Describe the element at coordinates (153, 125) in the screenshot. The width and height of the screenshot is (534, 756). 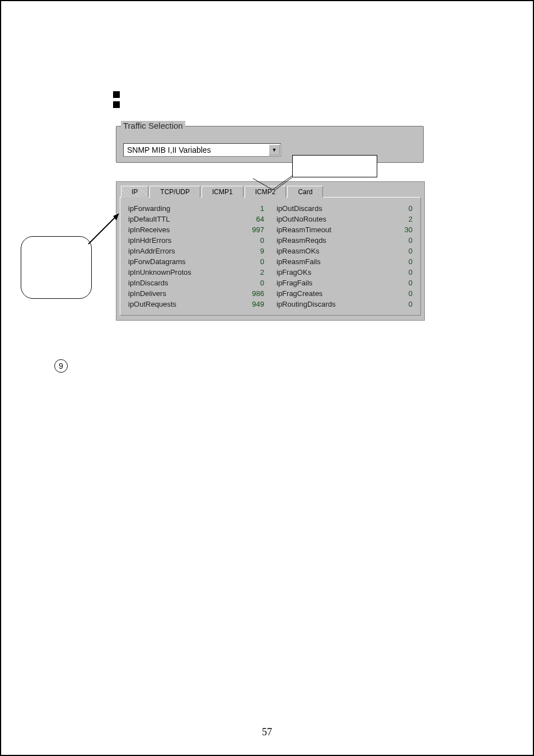
I see `groupbox-legend: Traffic Selection` at that location.